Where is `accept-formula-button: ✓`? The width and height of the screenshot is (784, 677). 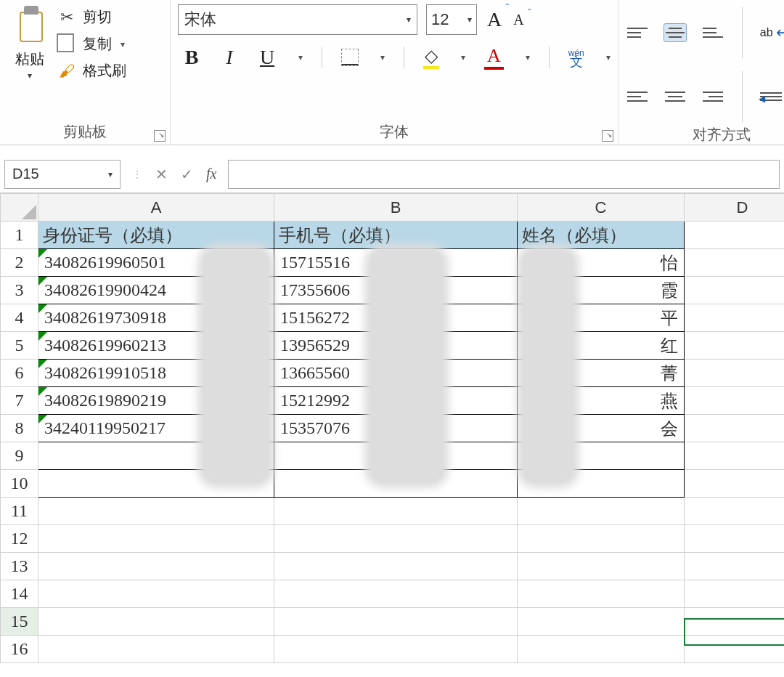
accept-formula-button: ✓ is located at coordinates (187, 174).